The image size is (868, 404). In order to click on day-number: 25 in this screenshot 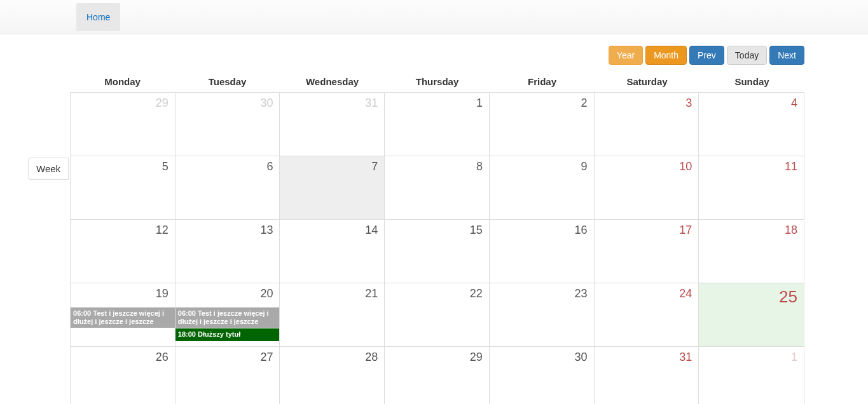, I will do `click(789, 297)`.